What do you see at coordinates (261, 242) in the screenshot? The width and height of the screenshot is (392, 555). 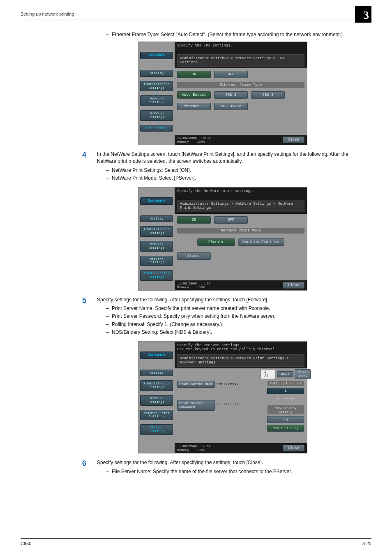 I see `nprinter-button: Nprinter/Rprinter` at bounding box center [261, 242].